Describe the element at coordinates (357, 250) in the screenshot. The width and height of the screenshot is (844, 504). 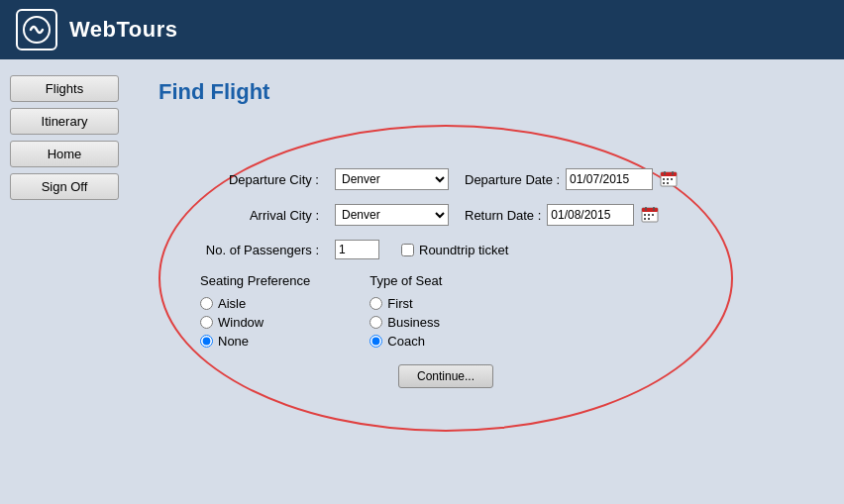
I see `passengers-input` at that location.